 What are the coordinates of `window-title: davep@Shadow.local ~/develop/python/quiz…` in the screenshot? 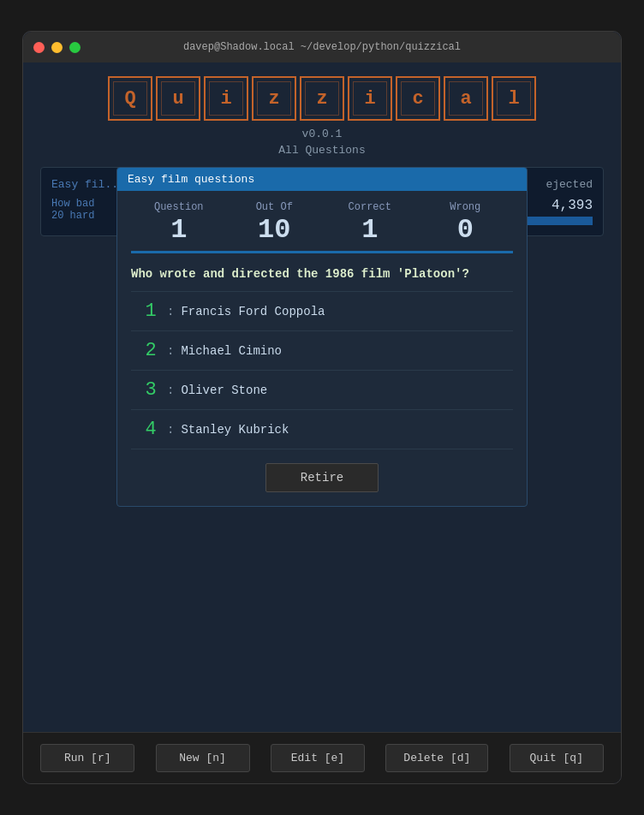 It's located at (322, 47).